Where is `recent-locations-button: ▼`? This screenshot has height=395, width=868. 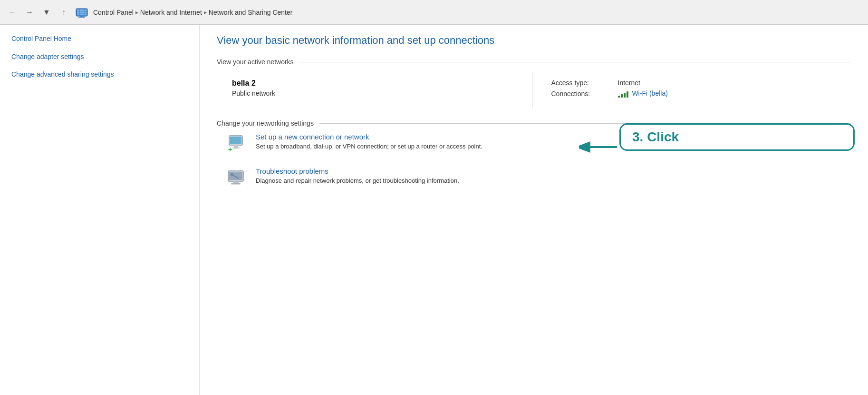
recent-locations-button: ▼ is located at coordinates (47, 12).